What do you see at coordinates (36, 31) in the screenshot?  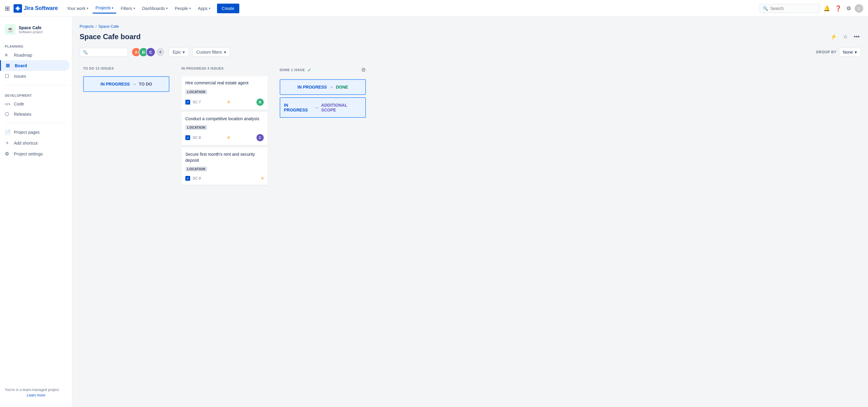 I see `project-header: ☕ Space Cafe Software project` at bounding box center [36, 31].